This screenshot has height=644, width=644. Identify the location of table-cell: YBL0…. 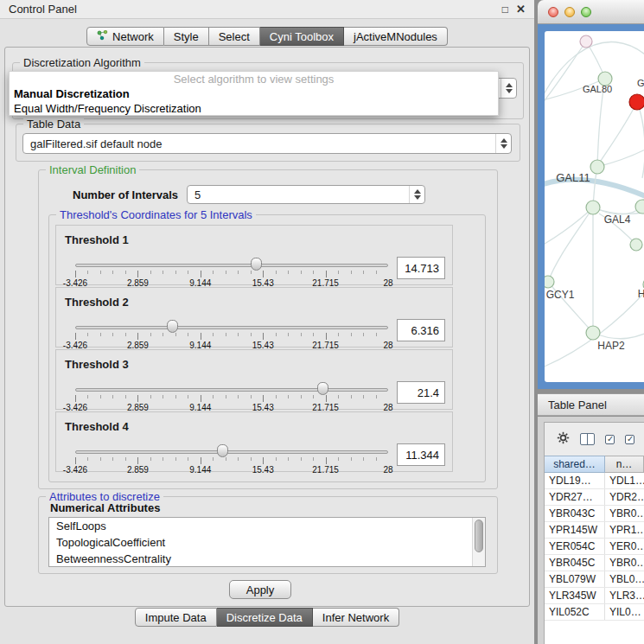
(624, 579).